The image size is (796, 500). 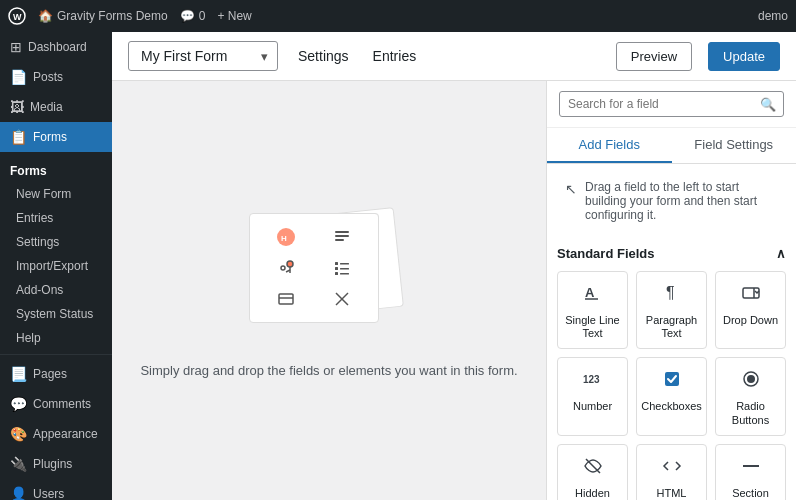 What do you see at coordinates (454, 56) in the screenshot?
I see `form-header: My First Form ▾ Settings Entries Preview…` at bounding box center [454, 56].